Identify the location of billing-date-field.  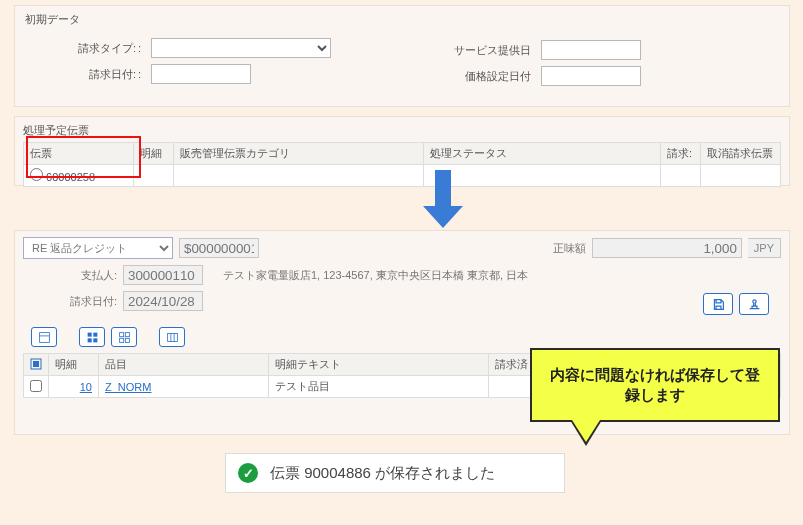
(163, 301).